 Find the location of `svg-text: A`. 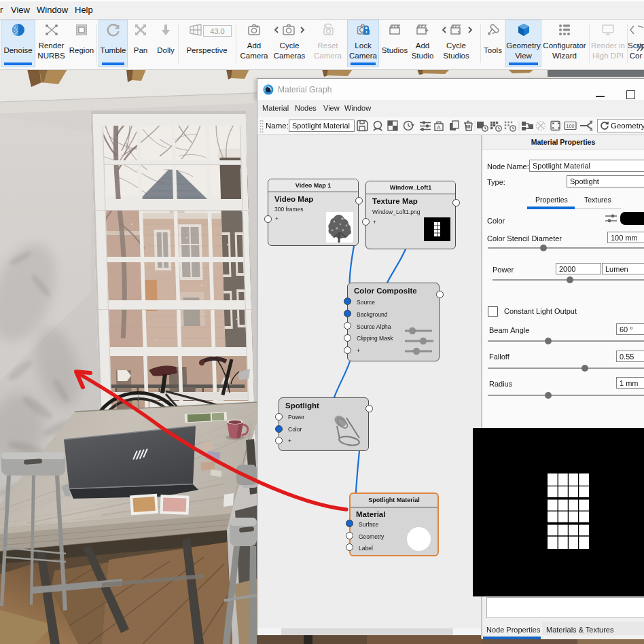

svg-text: A is located at coordinates (439, 128).